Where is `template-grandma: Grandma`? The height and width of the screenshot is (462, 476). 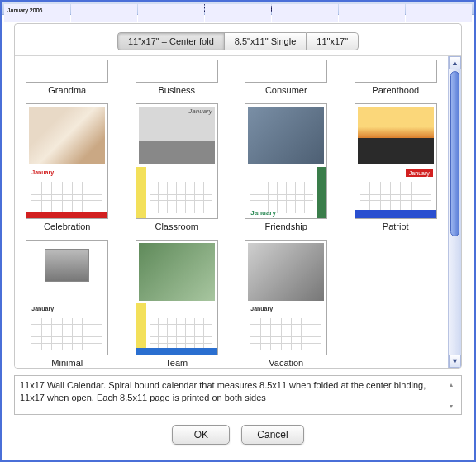 template-grandma: Grandma is located at coordinates (68, 78).